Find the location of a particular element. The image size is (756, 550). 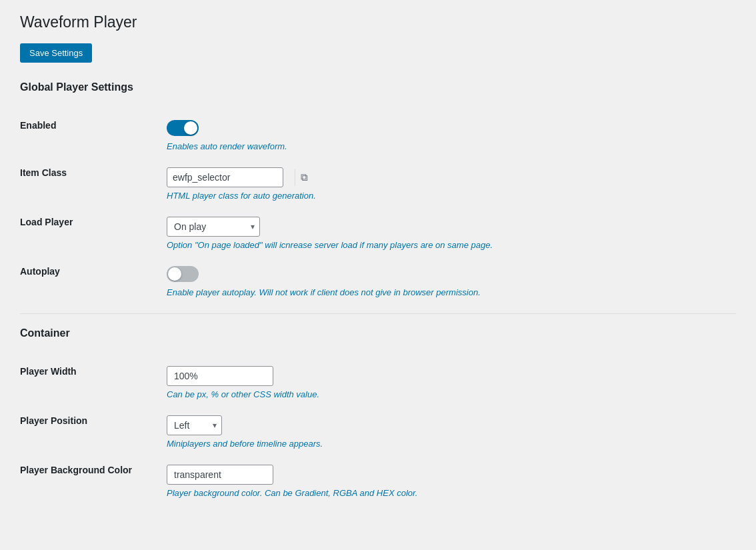

player-width-input is located at coordinates (220, 376).